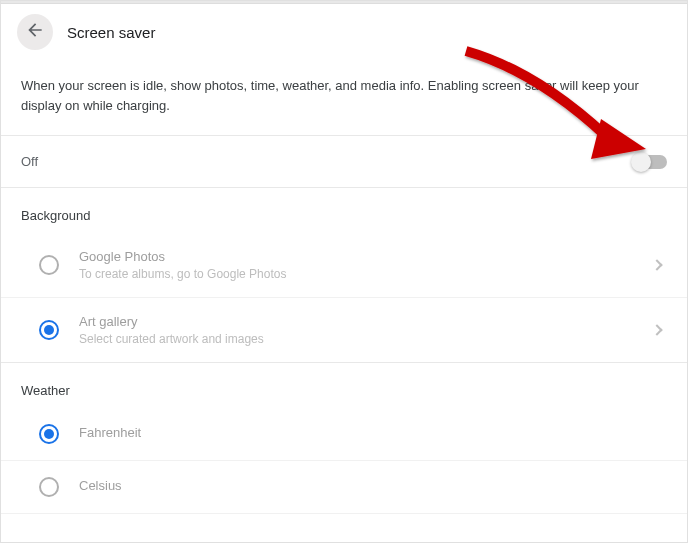  I want to click on arrow-left-icon, so click(35, 32).